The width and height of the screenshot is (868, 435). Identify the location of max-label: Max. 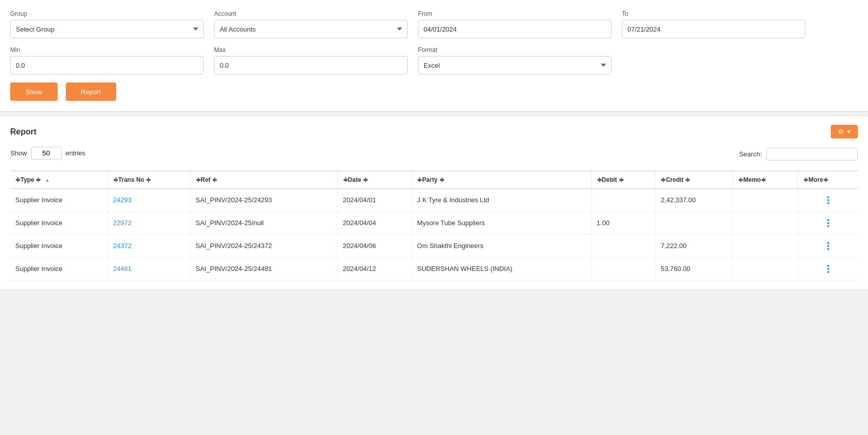
(311, 50).